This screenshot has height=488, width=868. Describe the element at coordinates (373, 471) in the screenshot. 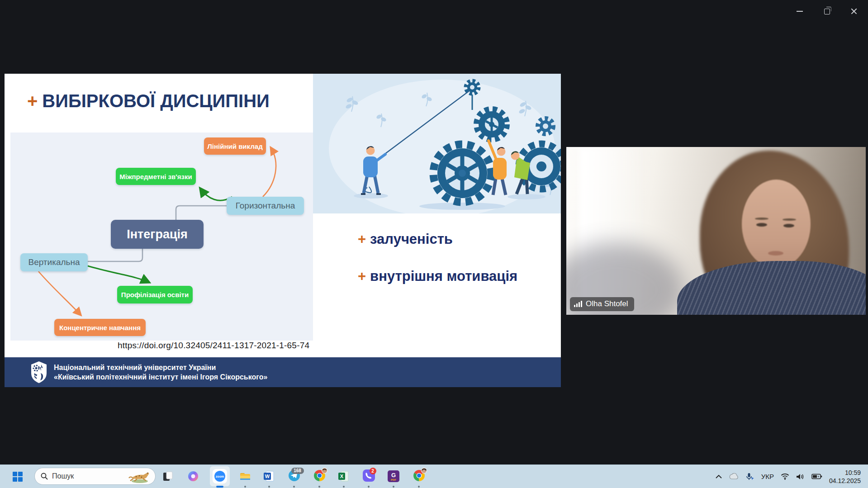

I see `viber-badge: 2` at that location.